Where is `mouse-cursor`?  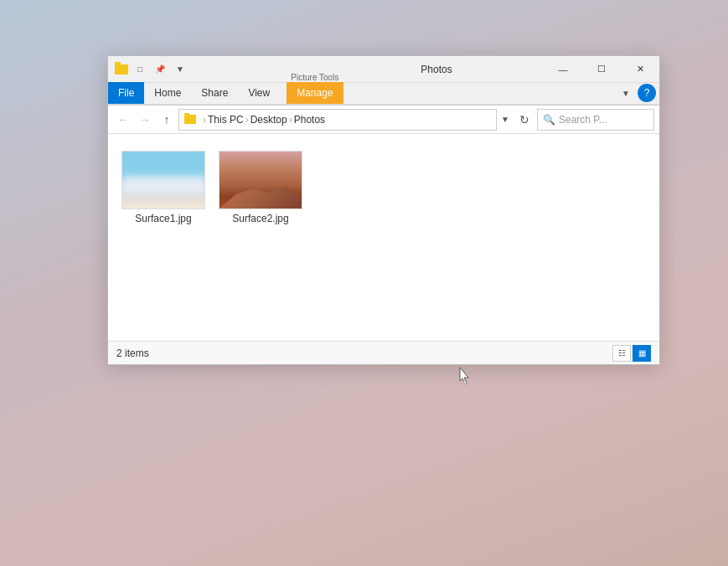 mouse-cursor is located at coordinates (465, 378).